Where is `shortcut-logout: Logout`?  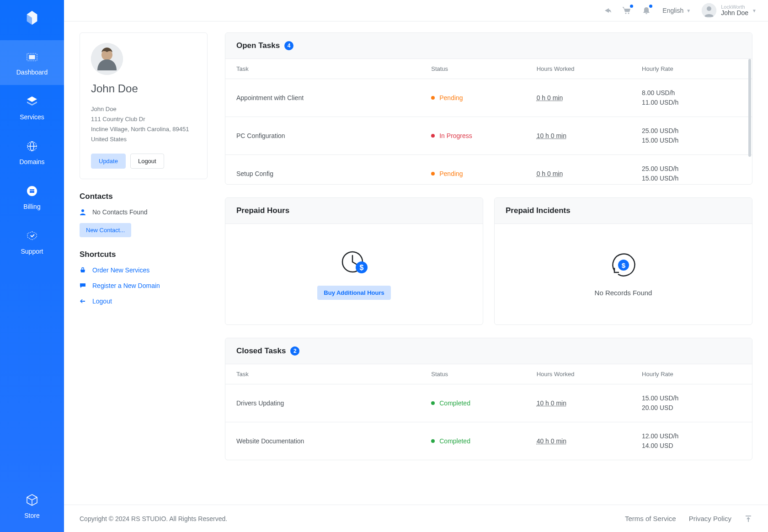 shortcut-logout: Logout is located at coordinates (144, 301).